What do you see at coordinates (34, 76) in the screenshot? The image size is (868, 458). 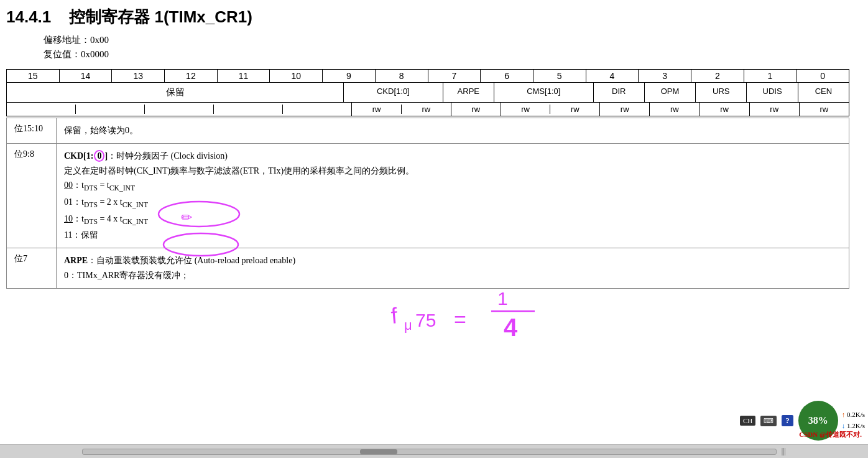 I see `bit-15: 15` at bounding box center [34, 76].